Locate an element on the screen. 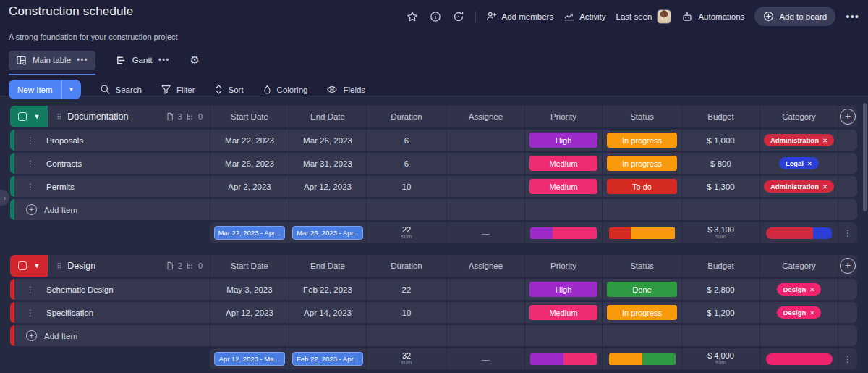 The height and width of the screenshot is (373, 868). category-cell: Design✕ is located at coordinates (799, 313).